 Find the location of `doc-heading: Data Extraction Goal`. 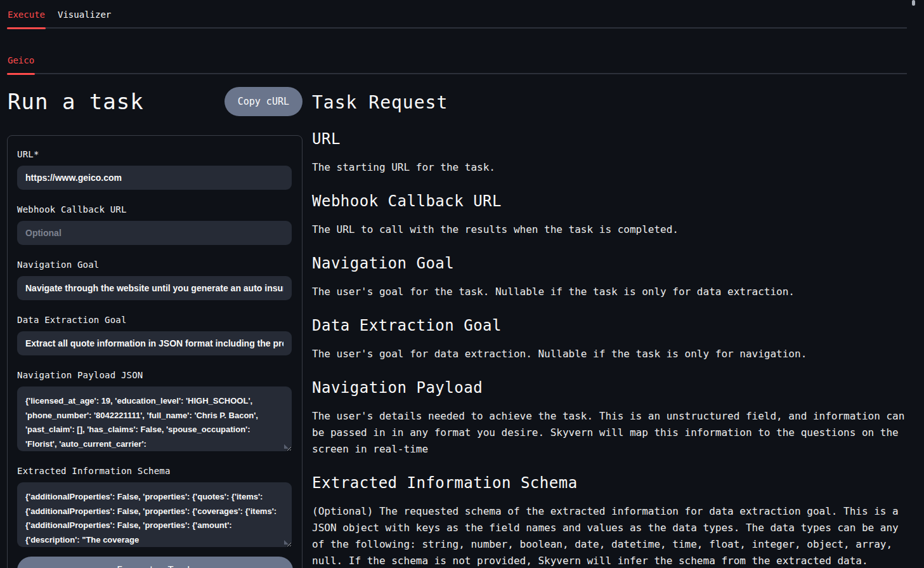

doc-heading: Data Extraction Goal is located at coordinates (609, 326).